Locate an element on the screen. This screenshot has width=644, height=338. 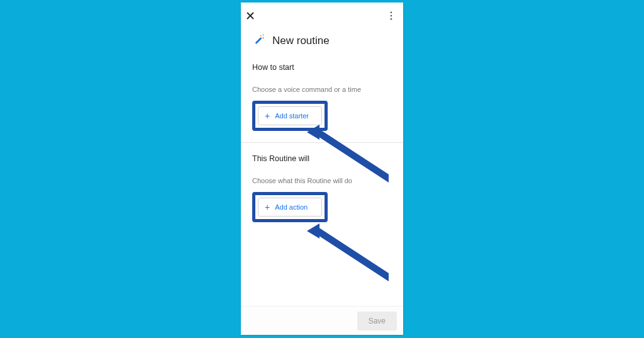
annotation-frame-action: + Add action is located at coordinates (290, 207).